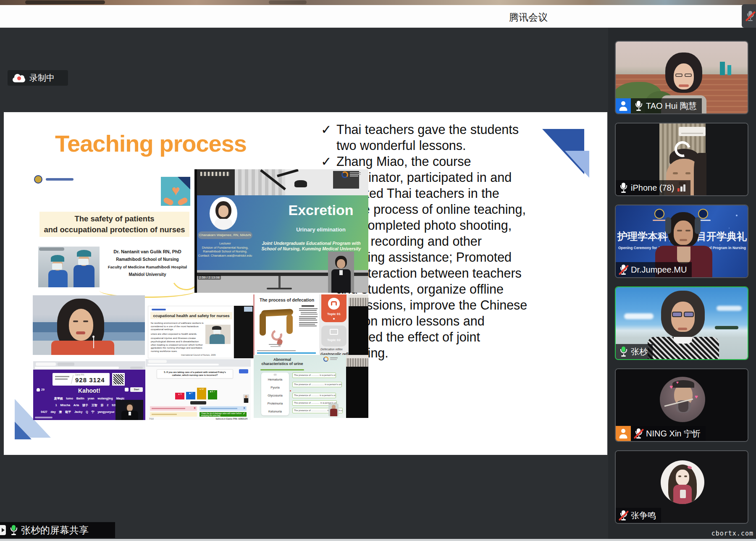 The height and width of the screenshot is (541, 756). What do you see at coordinates (732, 533) in the screenshot?
I see `watermark: cbortx.com` at bounding box center [732, 533].